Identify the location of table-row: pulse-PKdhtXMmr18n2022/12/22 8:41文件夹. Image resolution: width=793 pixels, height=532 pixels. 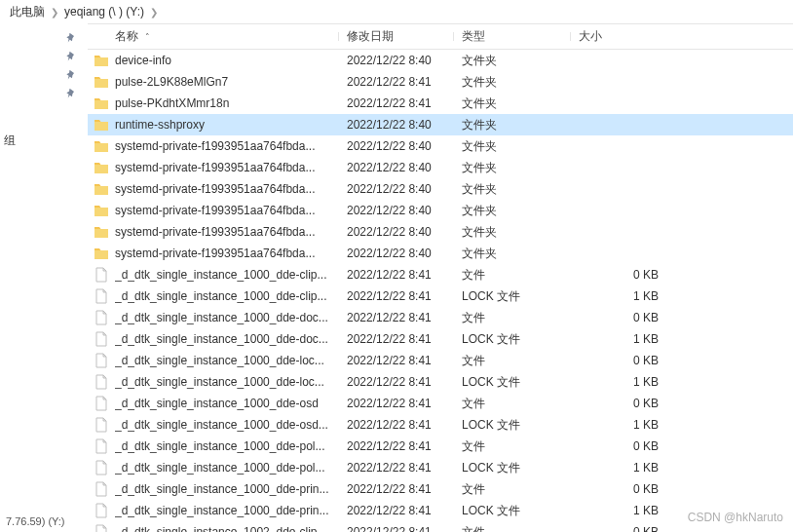
(440, 103).